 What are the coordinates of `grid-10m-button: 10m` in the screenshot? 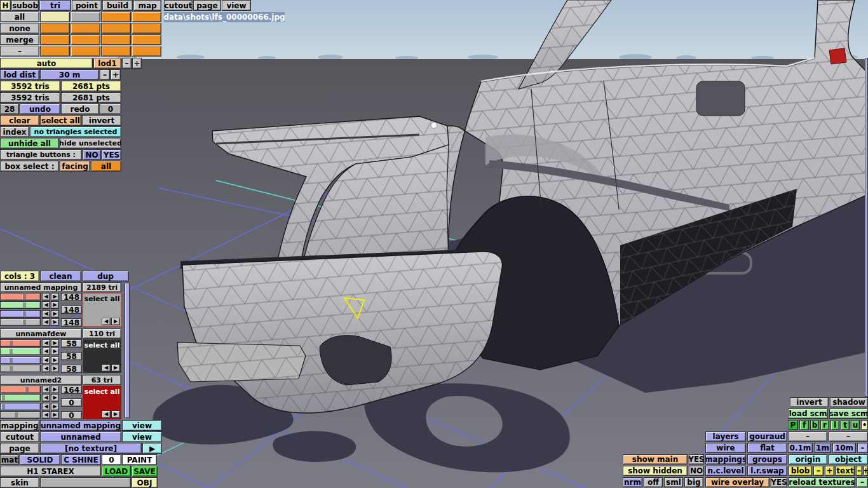 It's located at (844, 448).